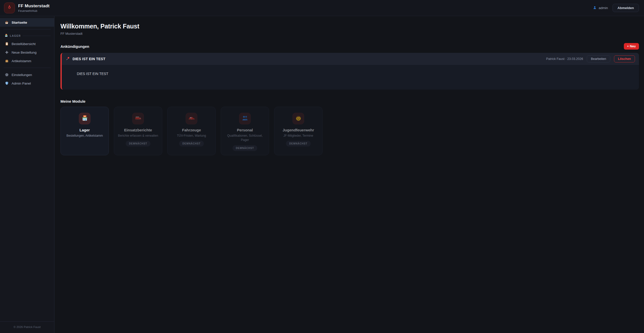 This screenshot has width=644, height=333. I want to click on sidebar-section-label: LAGER, so click(15, 36).